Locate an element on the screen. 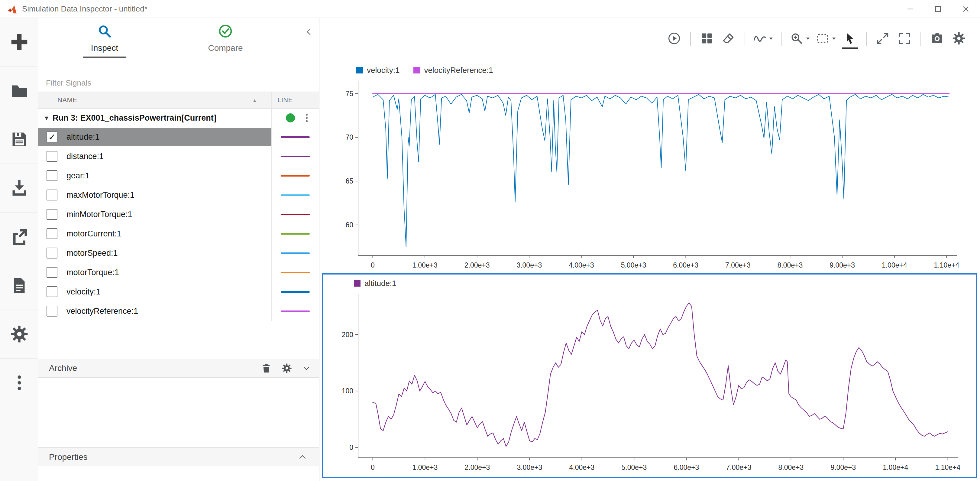 Image resolution: width=980 pixels, height=481 pixels. chevron-left-icon is located at coordinates (309, 32).